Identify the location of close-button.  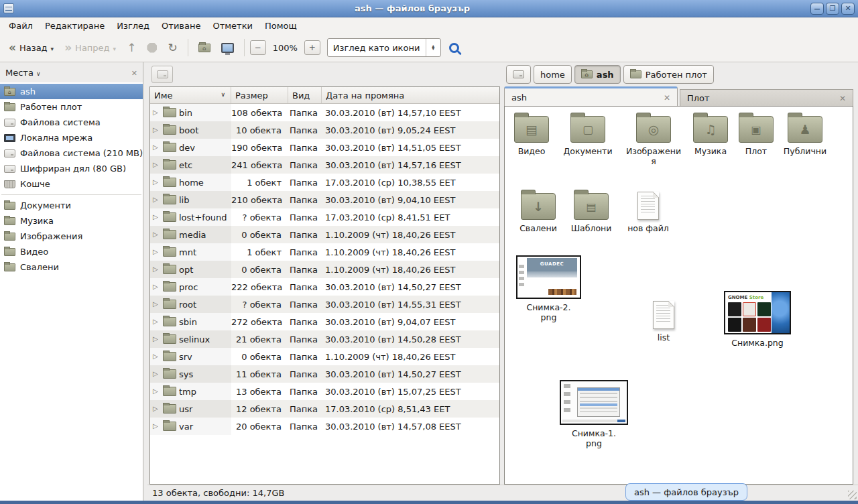
(848, 9).